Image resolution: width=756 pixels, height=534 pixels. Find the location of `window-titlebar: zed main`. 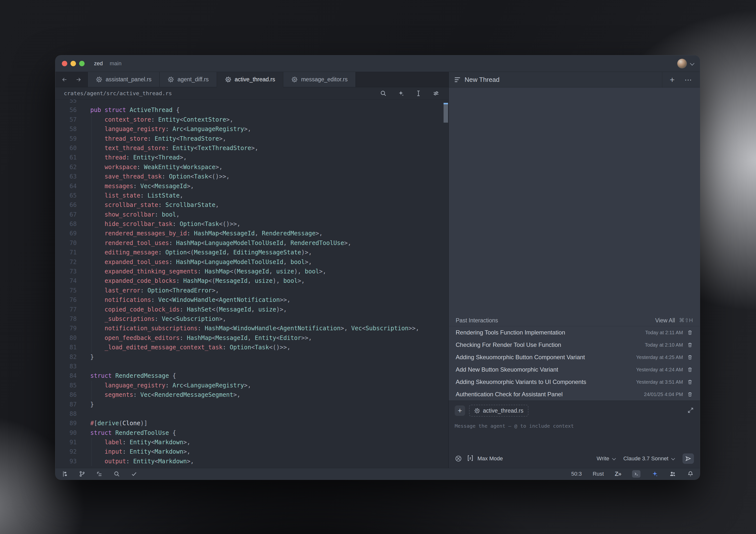

window-titlebar: zed main is located at coordinates (377, 64).